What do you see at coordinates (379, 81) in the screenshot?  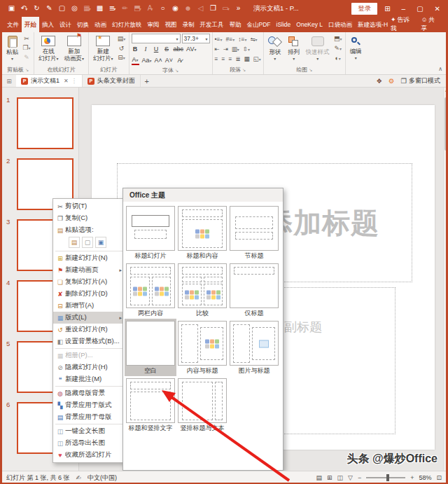 I see `feedback-icon: ❖` at bounding box center [379, 81].